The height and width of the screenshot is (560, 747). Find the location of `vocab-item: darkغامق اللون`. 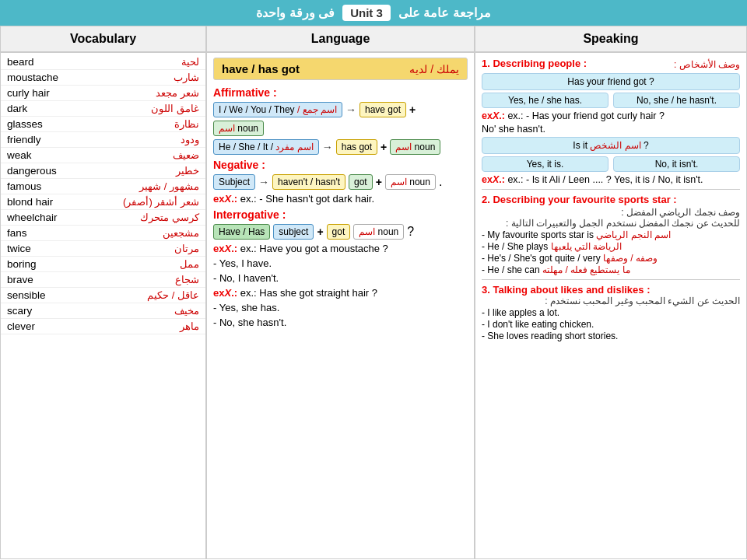

vocab-item: darkغامق اللون is located at coordinates (103, 109).